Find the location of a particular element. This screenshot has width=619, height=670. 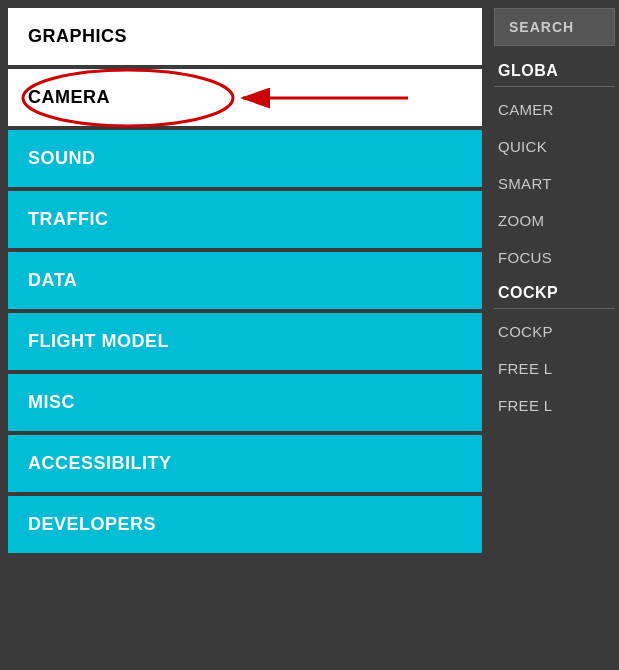

data-label: DATA is located at coordinates (52, 280).